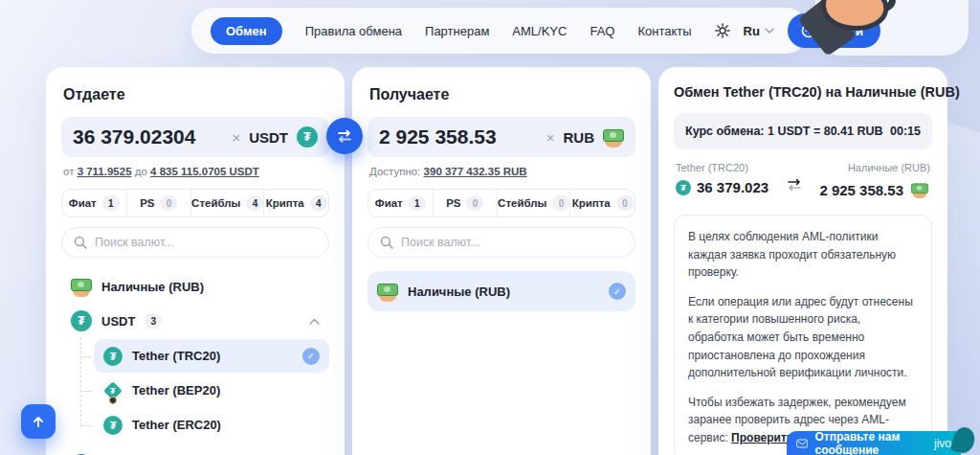 The image size is (980, 455). What do you see at coordinates (501, 137) in the screenshot?
I see `get-amount-box: × RUB` at bounding box center [501, 137].